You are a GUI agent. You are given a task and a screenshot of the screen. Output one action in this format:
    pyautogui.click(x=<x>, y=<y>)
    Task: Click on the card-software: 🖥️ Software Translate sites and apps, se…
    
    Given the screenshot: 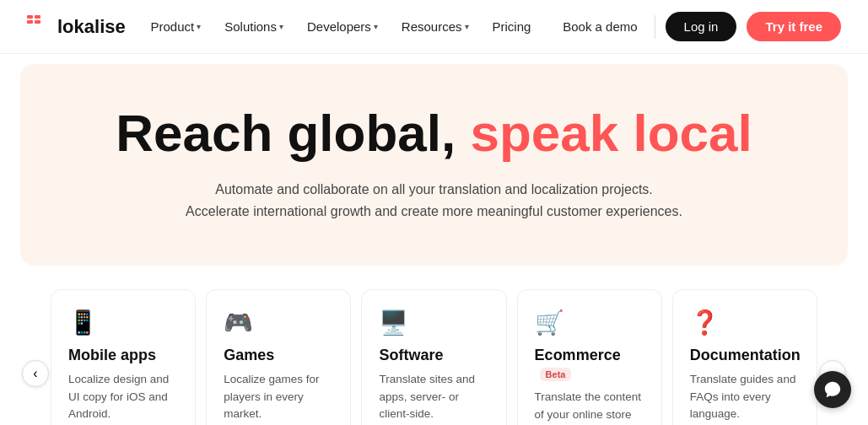 What is the action you would take?
    pyautogui.click(x=434, y=358)
    